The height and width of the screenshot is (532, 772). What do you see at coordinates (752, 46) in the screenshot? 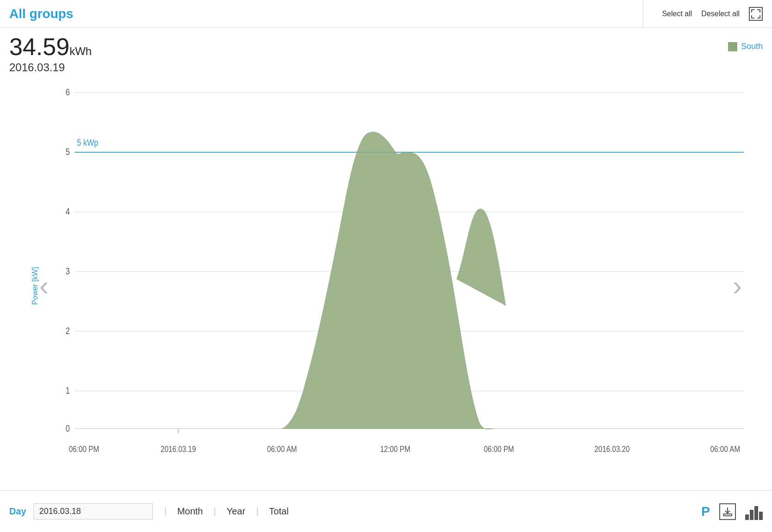
I see `legend-label: South` at bounding box center [752, 46].